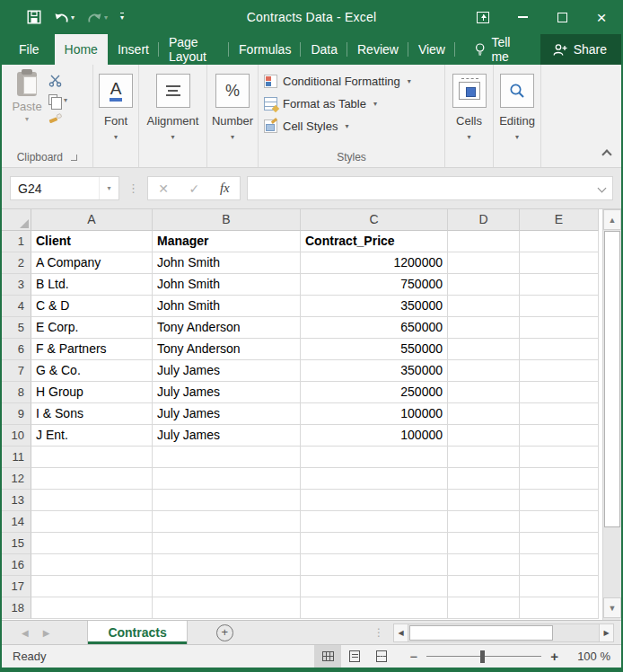 The image size is (623, 672). What do you see at coordinates (233, 137) in the screenshot?
I see `number-caret-icon: ▾` at bounding box center [233, 137].